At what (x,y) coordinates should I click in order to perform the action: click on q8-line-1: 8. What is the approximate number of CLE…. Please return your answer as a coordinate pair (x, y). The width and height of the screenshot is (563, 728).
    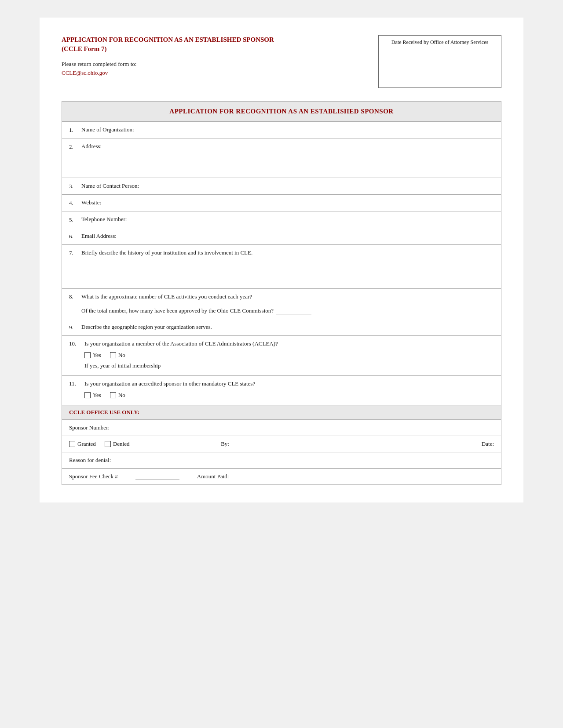
    Looking at the image, I should click on (282, 297).